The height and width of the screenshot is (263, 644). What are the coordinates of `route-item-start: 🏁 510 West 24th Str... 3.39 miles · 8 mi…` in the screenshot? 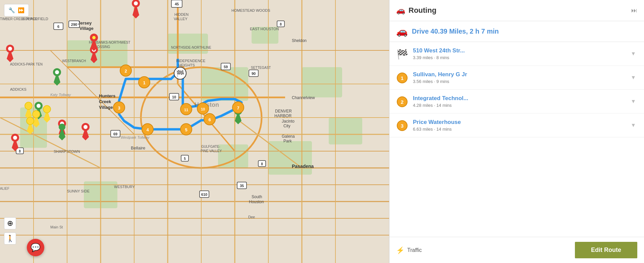 It's located at (517, 54).